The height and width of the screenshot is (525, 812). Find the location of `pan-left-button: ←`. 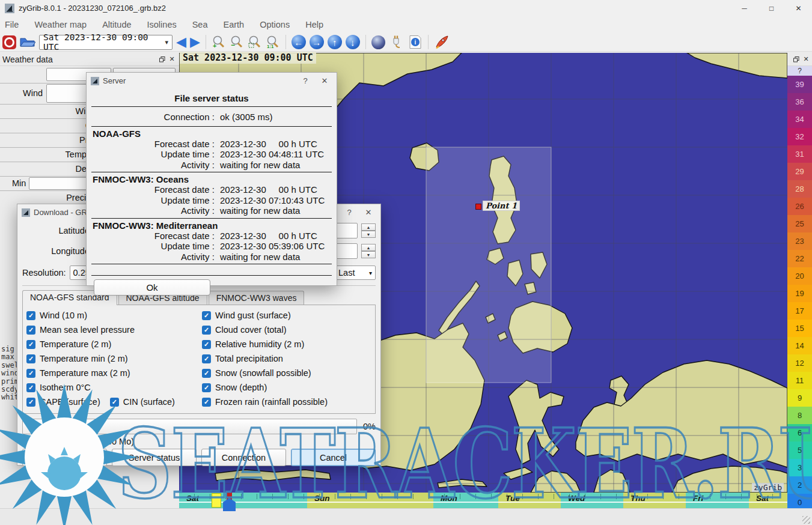

pan-left-button: ← is located at coordinates (299, 42).